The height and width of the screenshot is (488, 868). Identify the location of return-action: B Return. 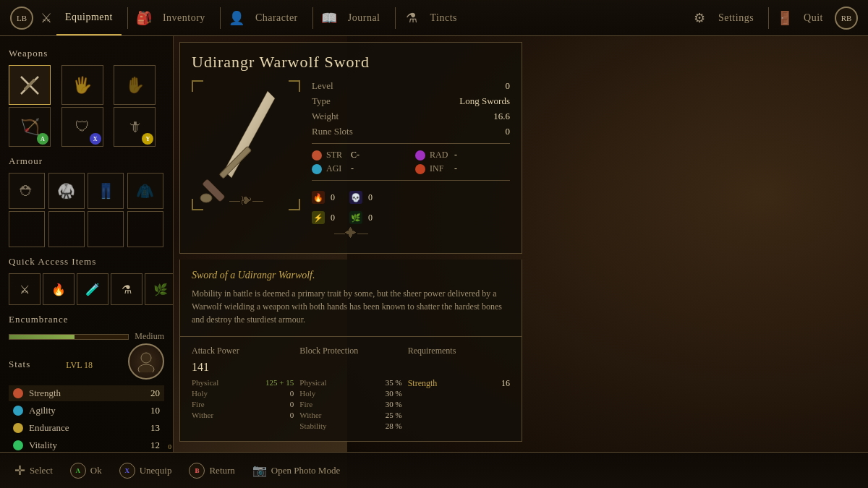
(211, 471).